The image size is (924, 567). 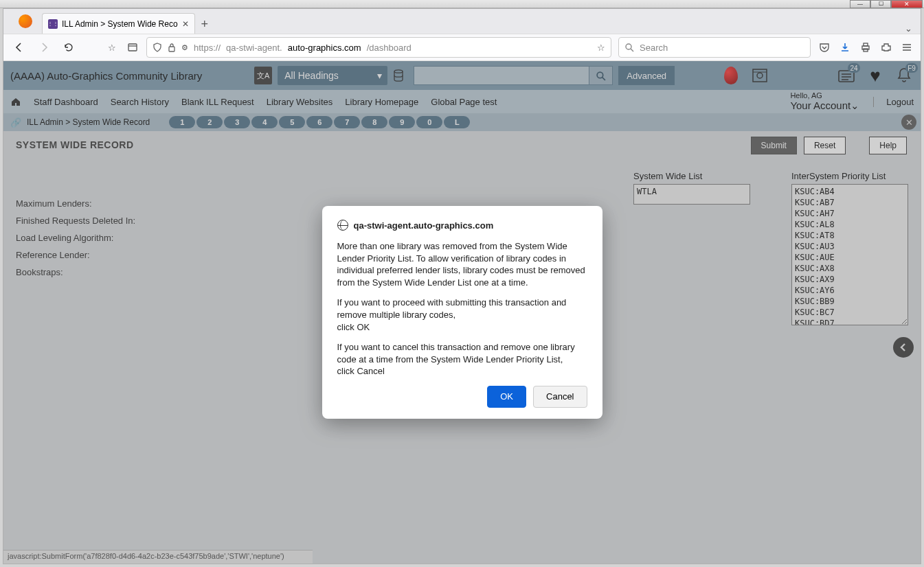 What do you see at coordinates (560, 397) in the screenshot?
I see `cancel-button: Cancel` at bounding box center [560, 397].